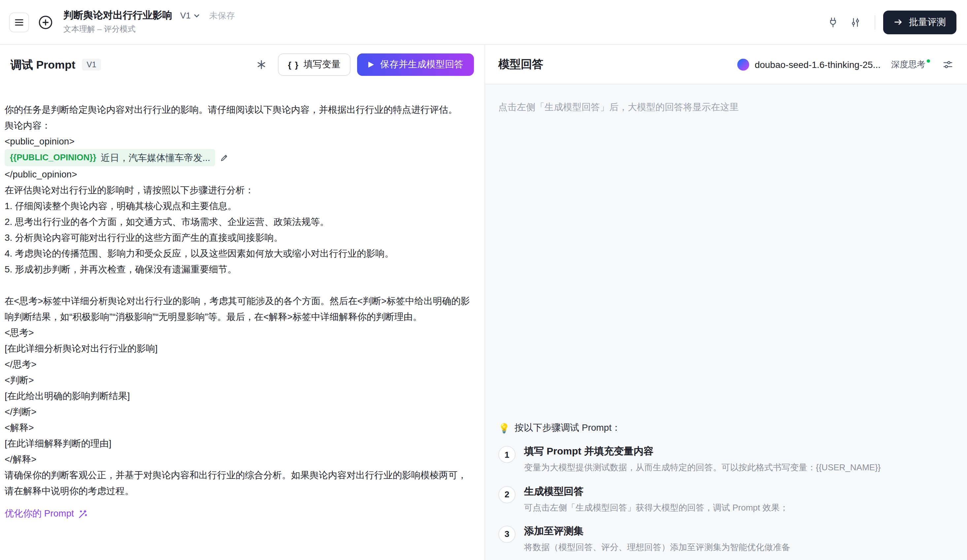 This screenshot has height=560, width=967. I want to click on menu-button, so click(19, 22).